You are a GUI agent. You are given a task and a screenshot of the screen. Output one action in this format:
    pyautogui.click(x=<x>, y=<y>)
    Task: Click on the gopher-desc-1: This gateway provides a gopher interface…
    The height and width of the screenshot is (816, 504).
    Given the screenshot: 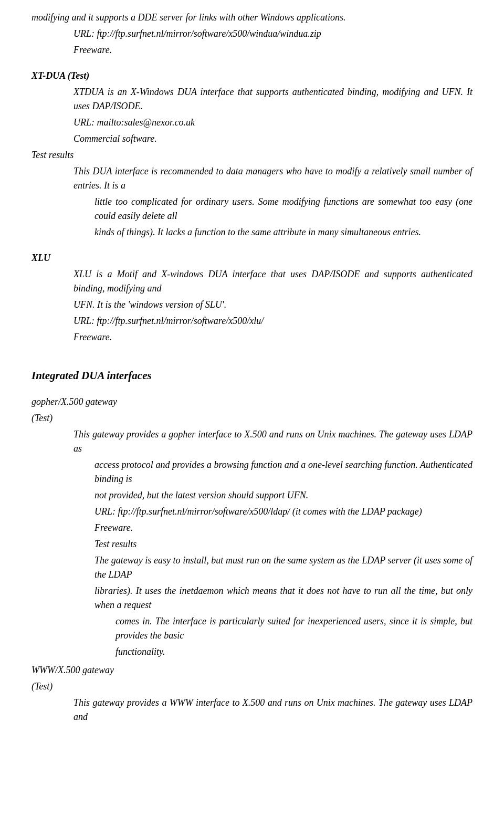 What is the action you would take?
    pyautogui.click(x=273, y=442)
    